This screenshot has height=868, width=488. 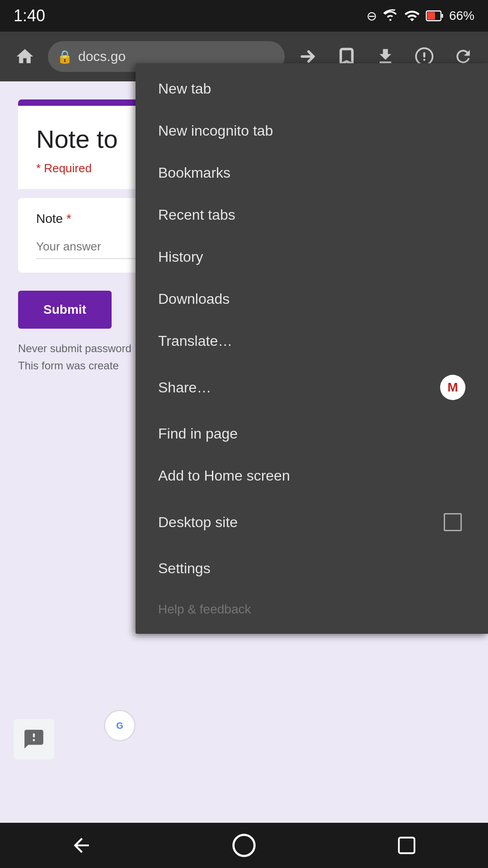 I want to click on menu-item-share: Share… M, so click(x=312, y=387).